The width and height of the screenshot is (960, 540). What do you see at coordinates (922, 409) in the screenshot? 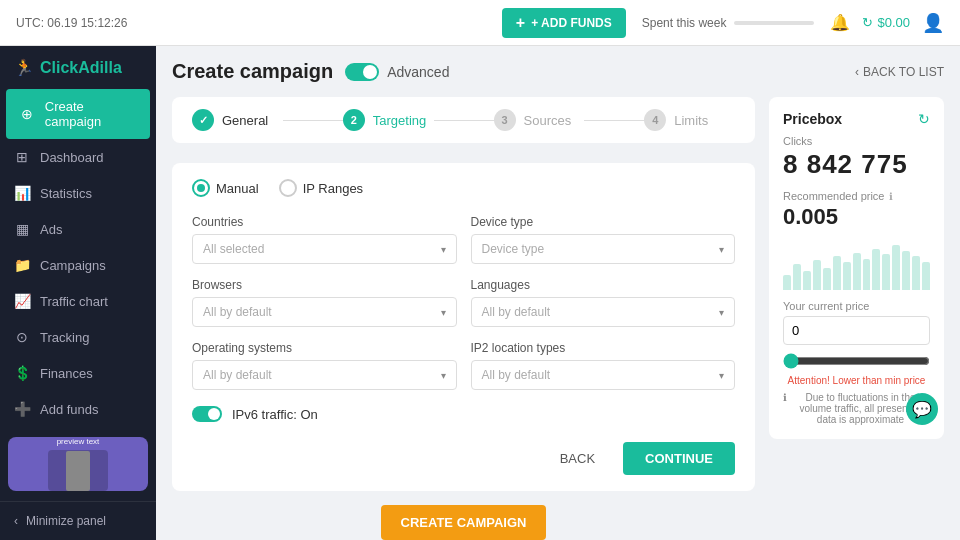
I see `chat-bubble-button: 💬` at bounding box center [922, 409].